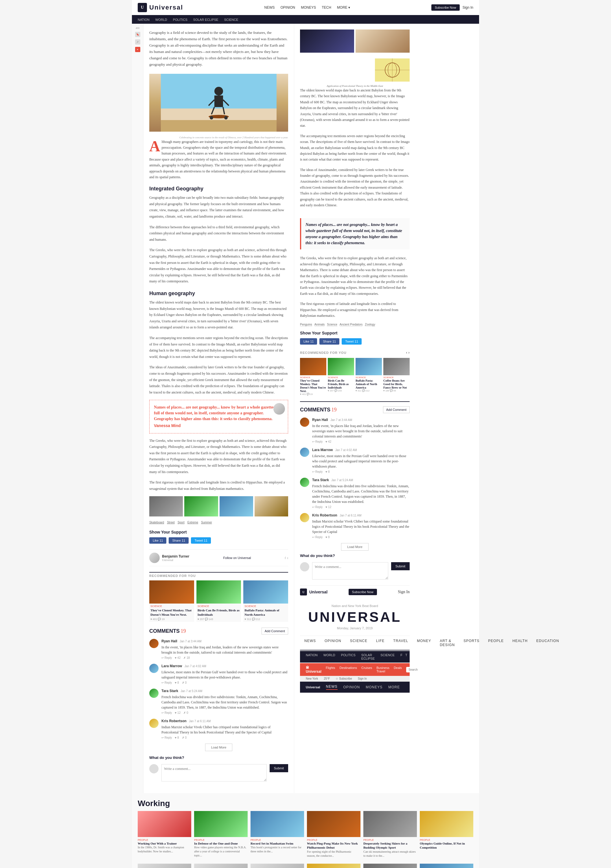 The height and width of the screenshot is (868, 611). I want to click on thumb-card-6: People Olympics Guide Online, If Not in …, so click(447, 834).